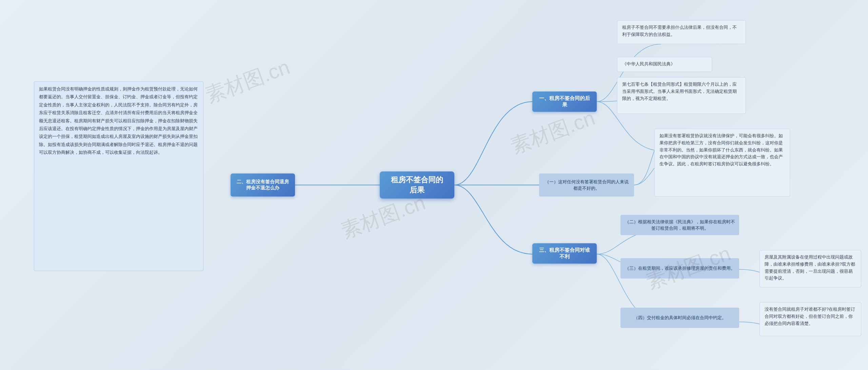  Describe the element at coordinates (565, 102) in the screenshot. I see `l1-node-right-top: 一、租房不签合同的后果` at that location.